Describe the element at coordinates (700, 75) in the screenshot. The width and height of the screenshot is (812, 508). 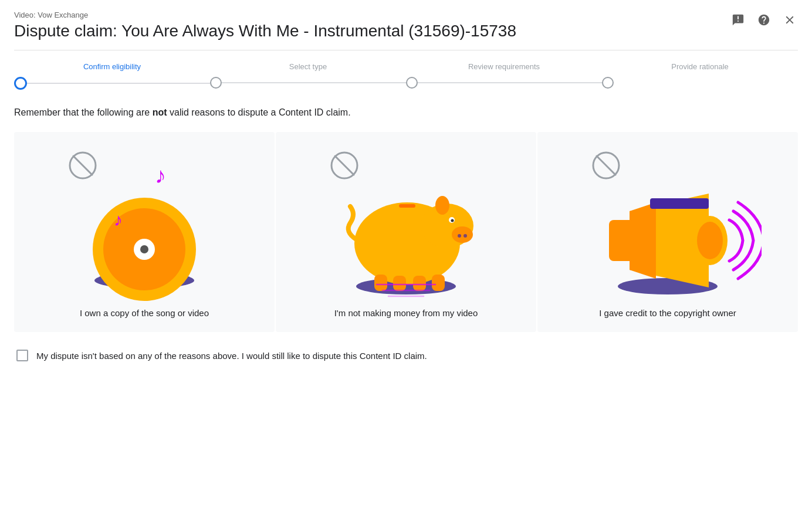
I see `step-provide-rationale: Provide rationale` at that location.